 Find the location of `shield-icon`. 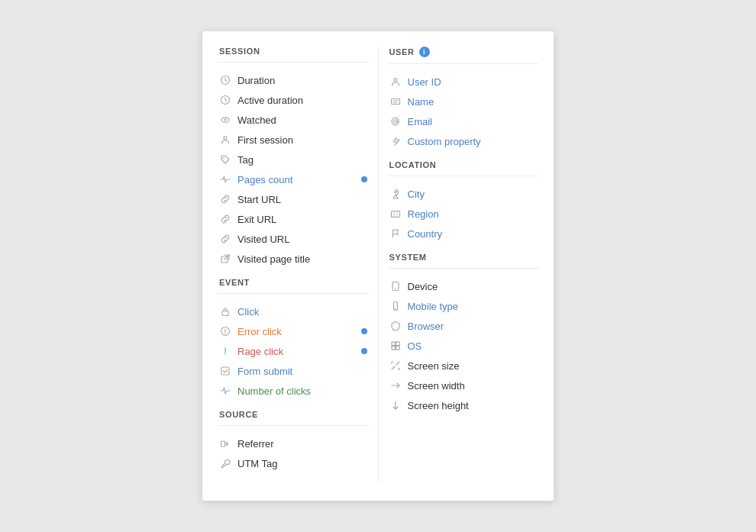

shield-icon is located at coordinates (396, 326).